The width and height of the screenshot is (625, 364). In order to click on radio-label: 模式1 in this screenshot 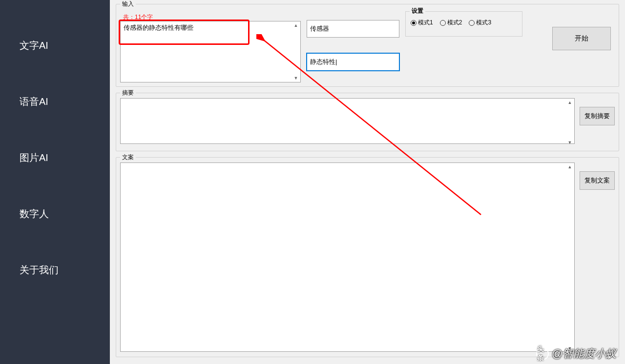, I will do `click(426, 22)`.